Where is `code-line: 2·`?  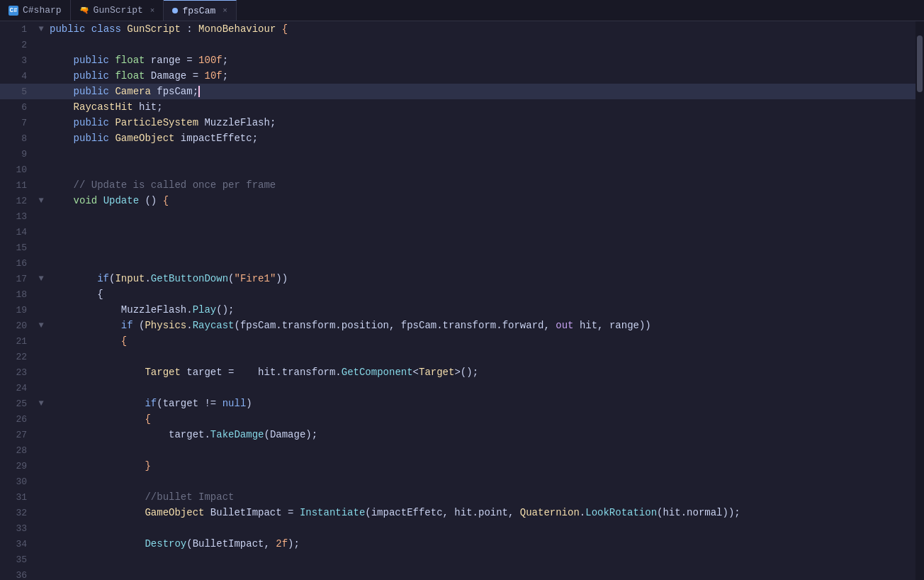 code-line: 2· is located at coordinates (458, 45).